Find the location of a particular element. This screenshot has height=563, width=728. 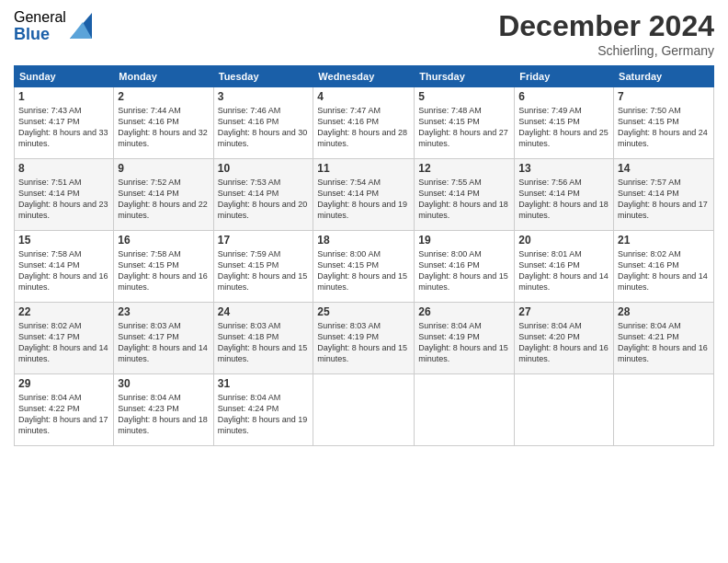

title-block: December 2024 Schierling, Germany is located at coordinates (607, 33).